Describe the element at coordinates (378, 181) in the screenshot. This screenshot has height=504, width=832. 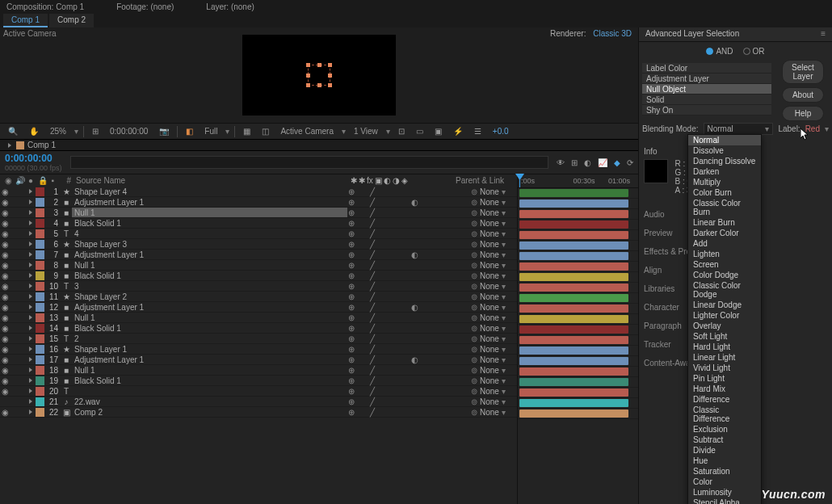
I see `col-switch3: ▣` at that location.